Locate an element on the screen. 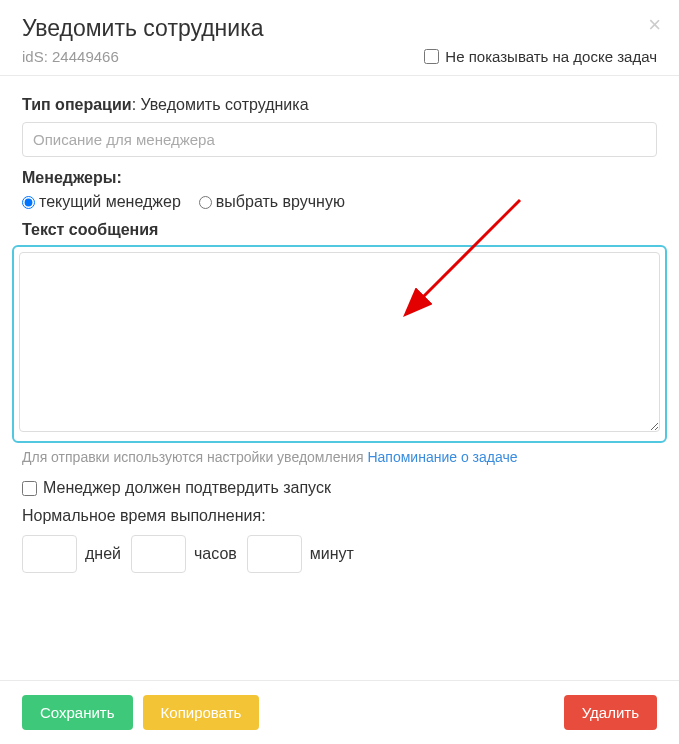 This screenshot has height=744, width=679. confirm-launch-row: Менеджер должен подтвердить запуск is located at coordinates (340, 488).